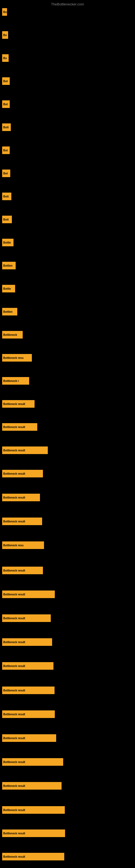  What do you see at coordinates (22, 570) in the screenshot?
I see `bar-item-24: Bottleneck result` at bounding box center [22, 570].